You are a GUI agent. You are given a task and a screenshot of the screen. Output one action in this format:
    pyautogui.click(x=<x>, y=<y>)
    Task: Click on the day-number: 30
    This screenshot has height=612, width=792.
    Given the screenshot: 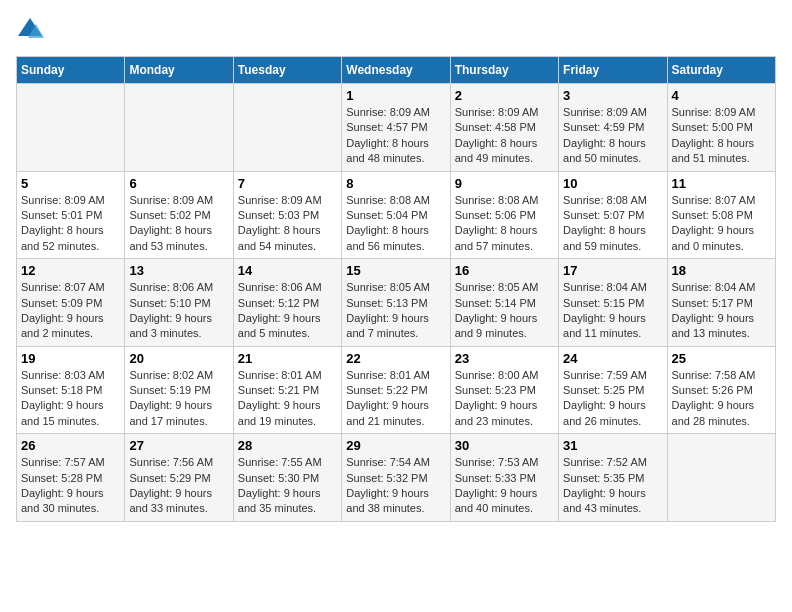 What is the action you would take?
    pyautogui.click(x=504, y=446)
    